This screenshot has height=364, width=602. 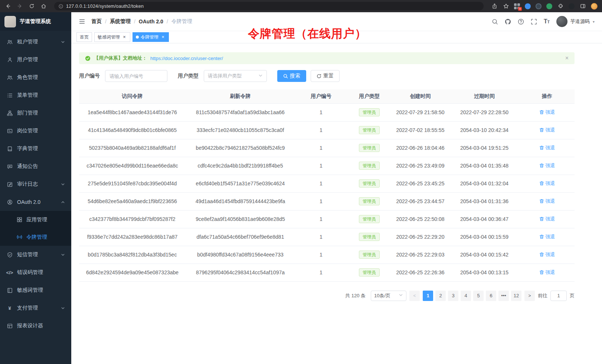 I want to click on sidebar-item-dict: 字典管理, so click(x=36, y=149).